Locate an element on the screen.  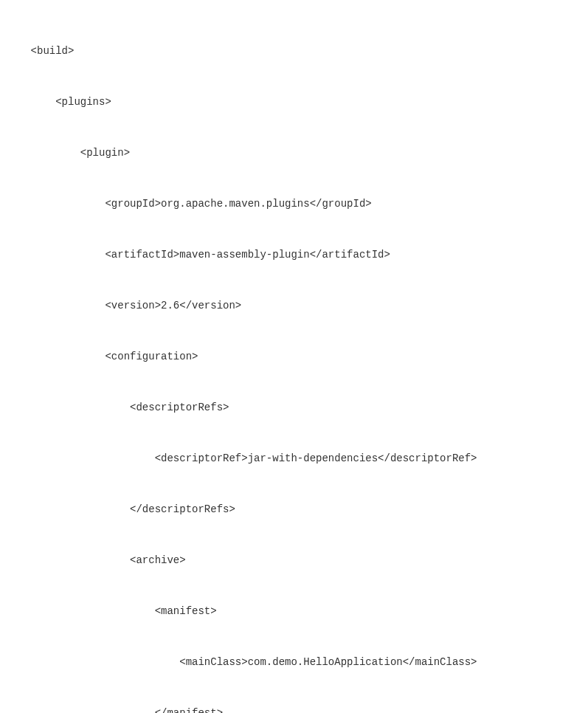
code-line: <configuration> is located at coordinates (294, 357).